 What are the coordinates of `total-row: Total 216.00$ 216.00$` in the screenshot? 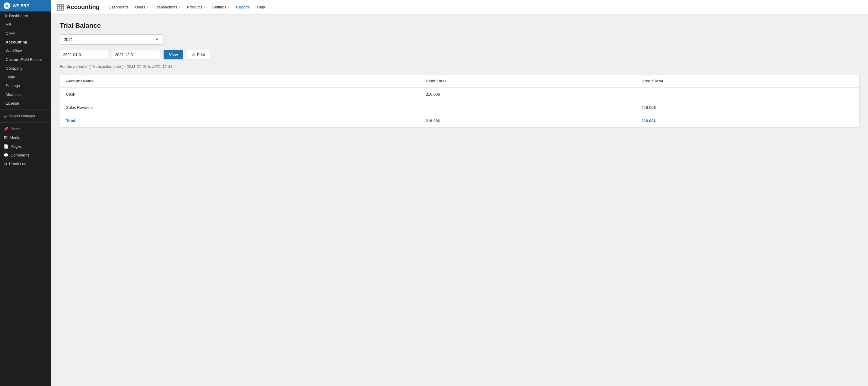 It's located at (460, 121).